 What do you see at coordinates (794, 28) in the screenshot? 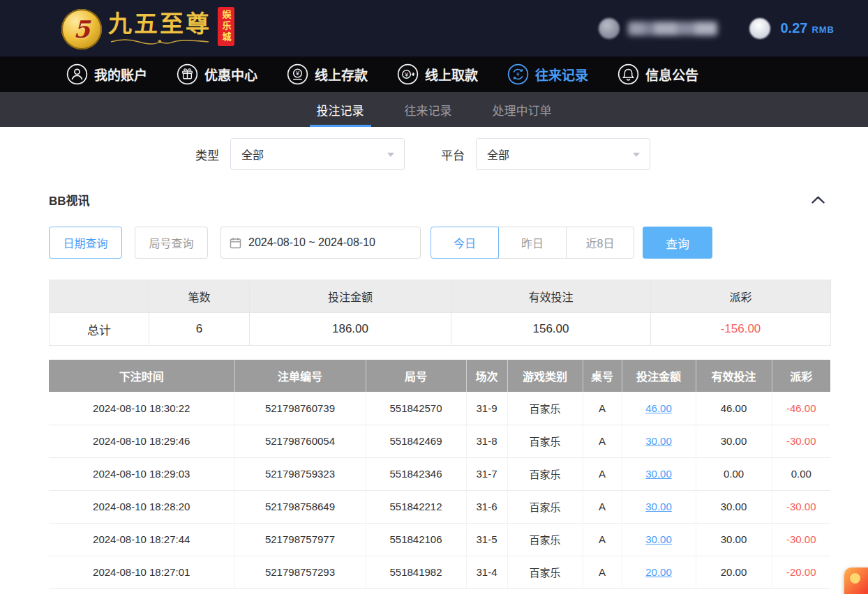
I see `balance-amount: 0.27` at bounding box center [794, 28].